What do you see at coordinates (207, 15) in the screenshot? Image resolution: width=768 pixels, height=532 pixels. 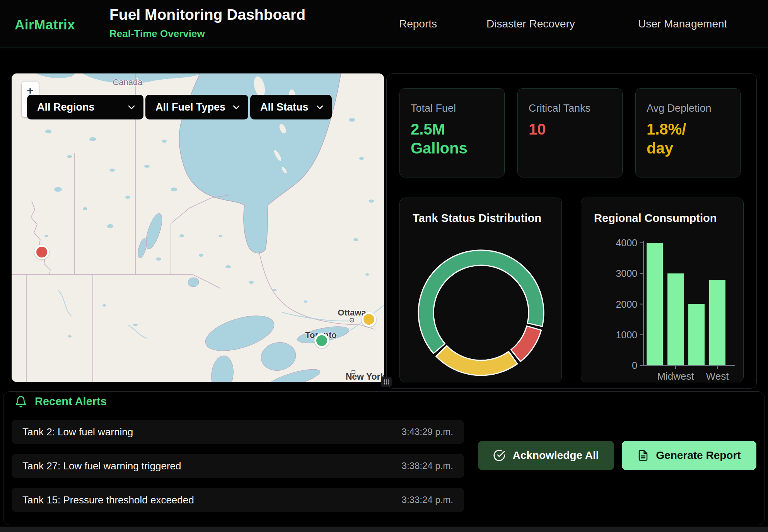 I see `page-title: Fuel Monitoring Dashboard` at bounding box center [207, 15].